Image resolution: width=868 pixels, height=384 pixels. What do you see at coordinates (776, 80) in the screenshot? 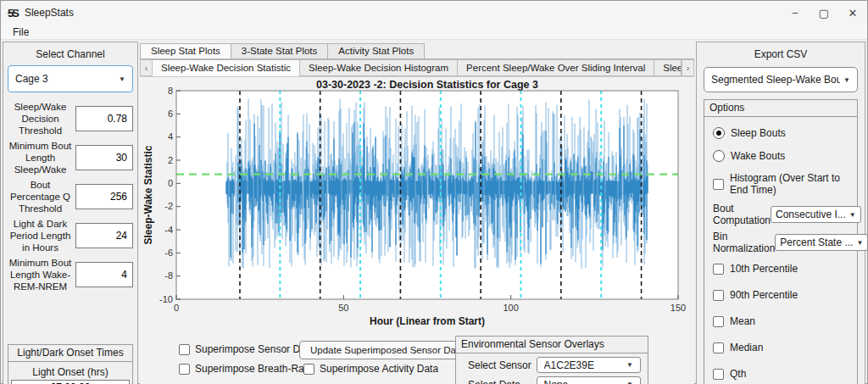
I see `export-type-value: Segmented Sleep-Wake Bout Stats` at bounding box center [776, 80].